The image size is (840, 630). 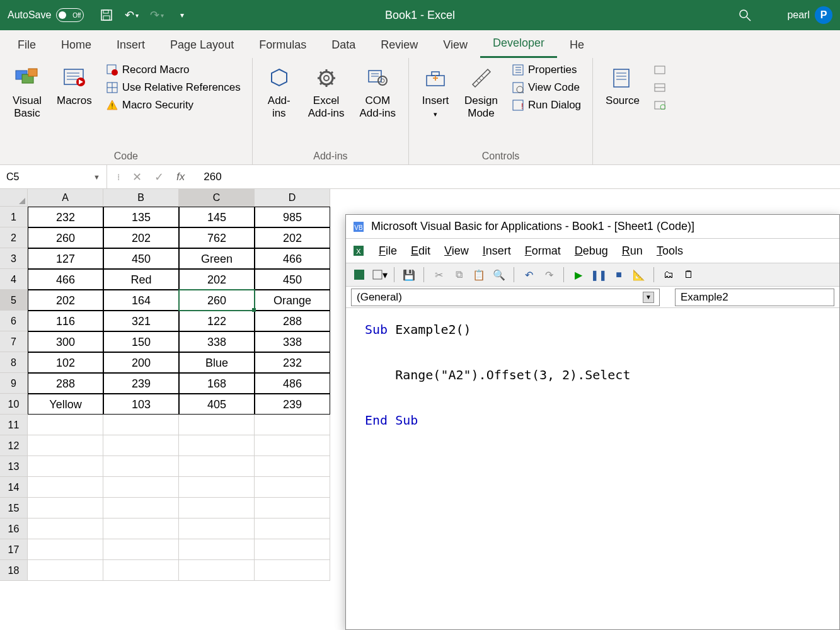 What do you see at coordinates (217, 363) in the screenshot?
I see `cell: Blue` at bounding box center [217, 363].